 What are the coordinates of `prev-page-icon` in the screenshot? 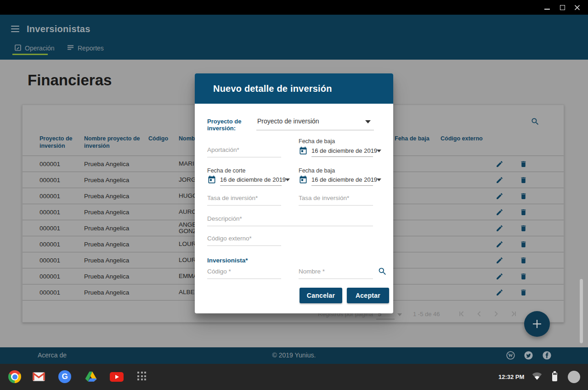 It's located at (479, 314).